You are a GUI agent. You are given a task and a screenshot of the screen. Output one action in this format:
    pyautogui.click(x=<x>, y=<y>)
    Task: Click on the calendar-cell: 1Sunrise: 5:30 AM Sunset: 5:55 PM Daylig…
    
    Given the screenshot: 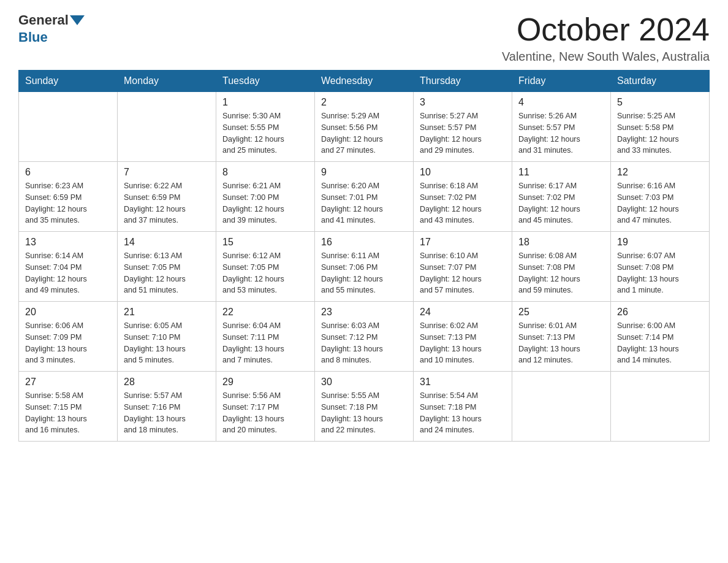 What is the action you would take?
    pyautogui.click(x=266, y=127)
    